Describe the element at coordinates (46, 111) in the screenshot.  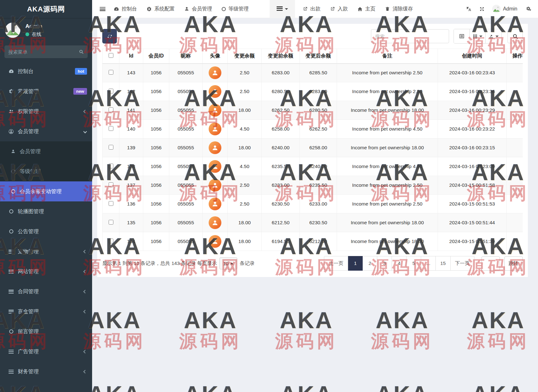
I see `sidebar-item-permission: 权限管理` at that location.